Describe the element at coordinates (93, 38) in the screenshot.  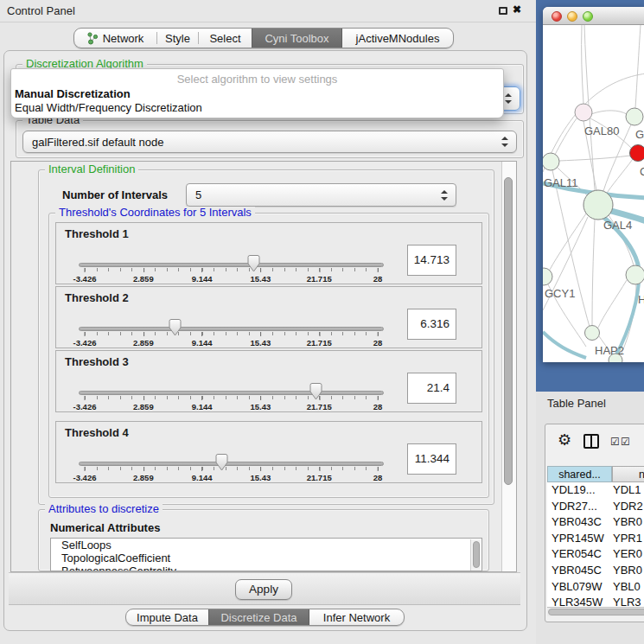
I see `network-icon` at that location.